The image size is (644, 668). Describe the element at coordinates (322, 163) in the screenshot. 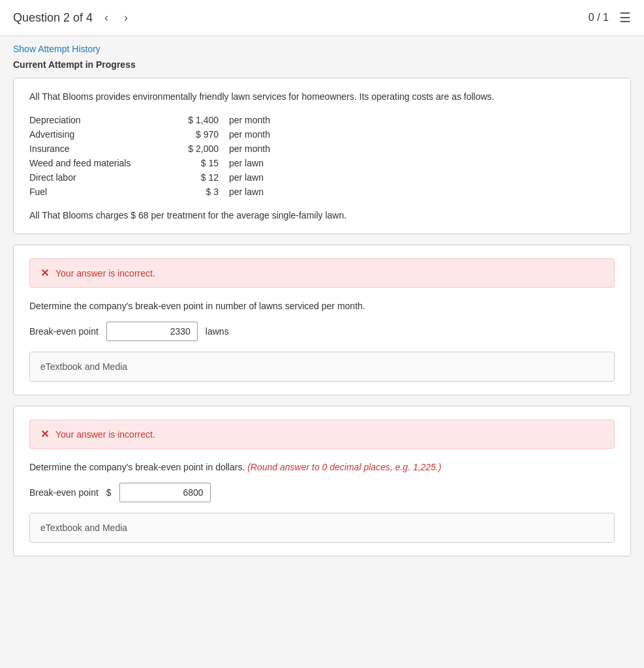

I see `cost-row: Weed and feed materials $ 15 per lawn` at that location.